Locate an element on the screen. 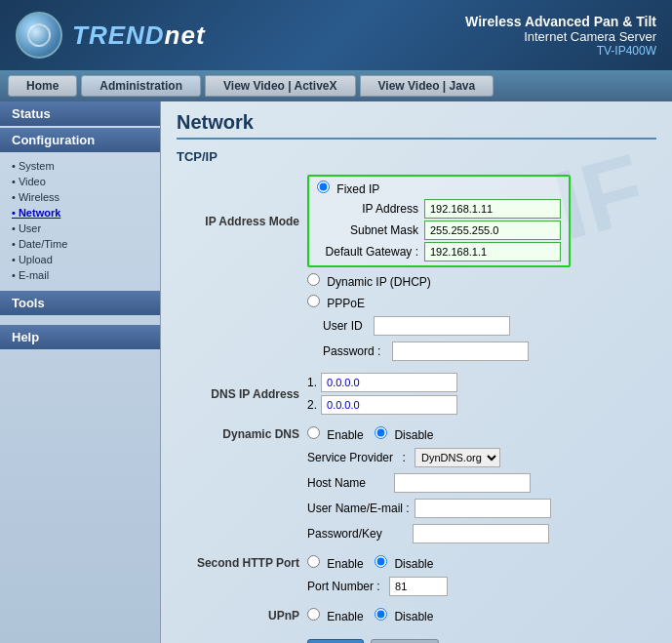 The image size is (672, 643). httpport-enable-radio is located at coordinates (314, 562).